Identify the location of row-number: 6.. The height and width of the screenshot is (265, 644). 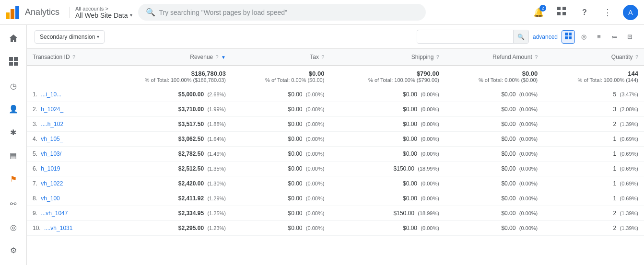
(35, 169).